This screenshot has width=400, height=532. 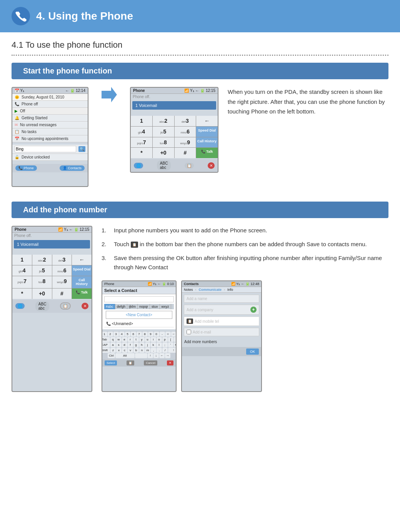 I want to click on arrow, so click(x=109, y=95).